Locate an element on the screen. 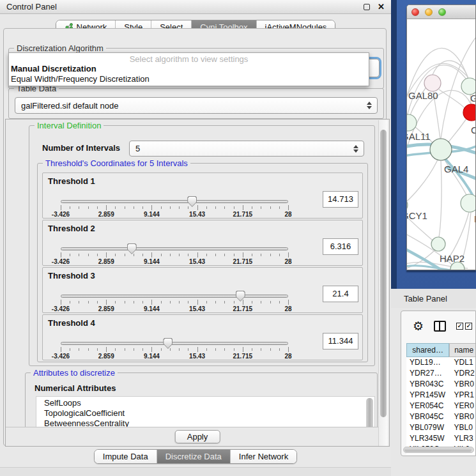 Image resolution: width=476 pixels, height=476 pixels. slider-ticks is located at coordinates (174, 303).